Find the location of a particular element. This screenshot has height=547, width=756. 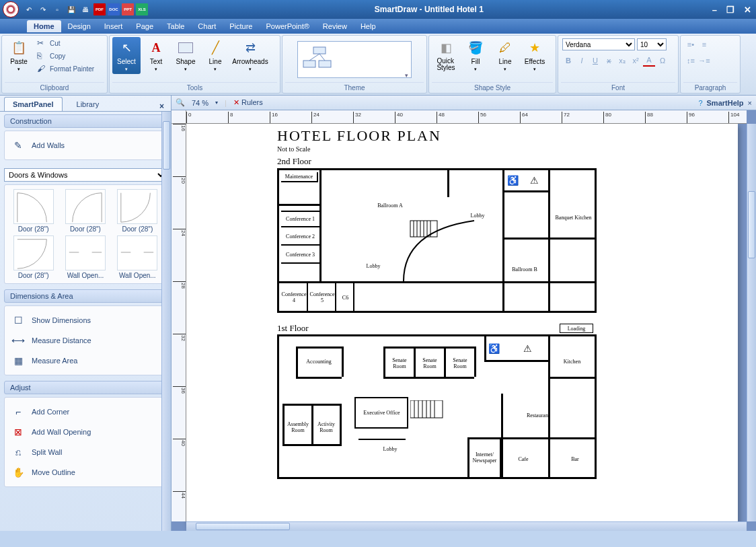

menu-picture: Picture is located at coordinates (241, 26).